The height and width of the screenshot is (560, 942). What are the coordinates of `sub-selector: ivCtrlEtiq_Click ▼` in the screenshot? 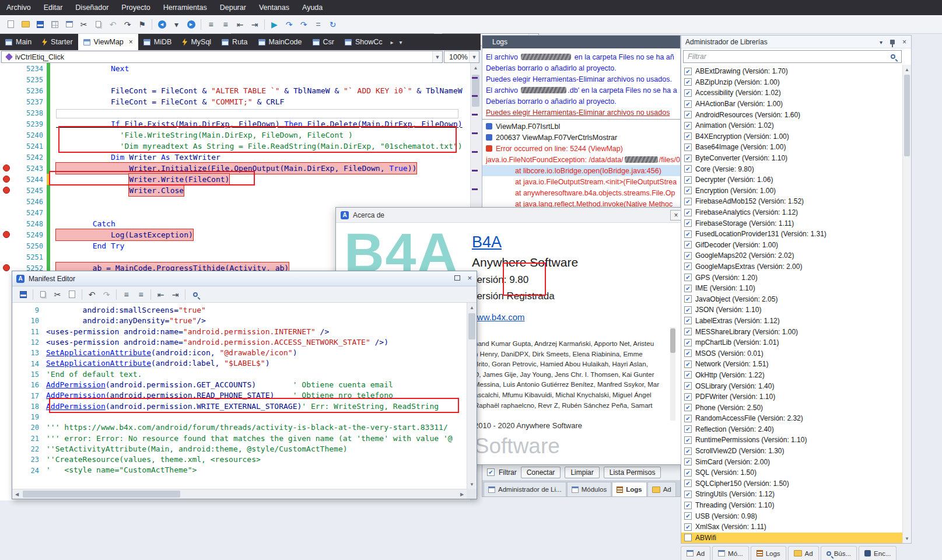 It's located at (222, 57).